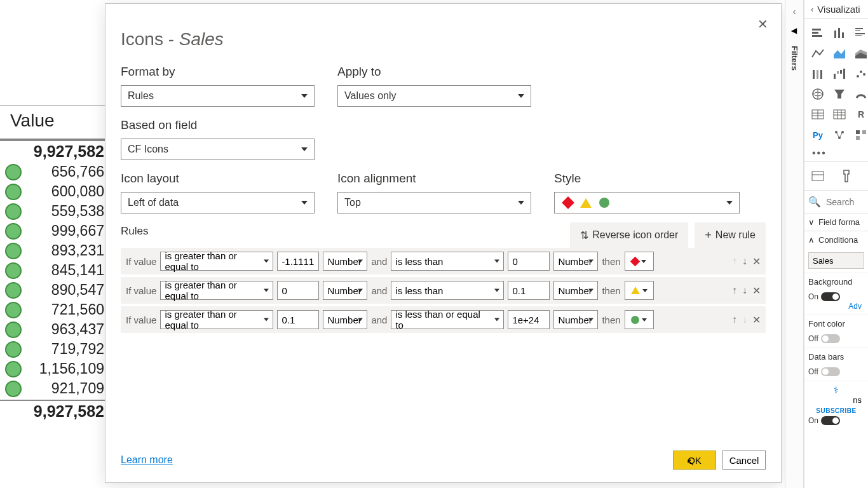 This screenshot has width=868, height=488. What do you see at coordinates (217, 149) in the screenshot?
I see `based-on-select: CF Icons` at bounding box center [217, 149].